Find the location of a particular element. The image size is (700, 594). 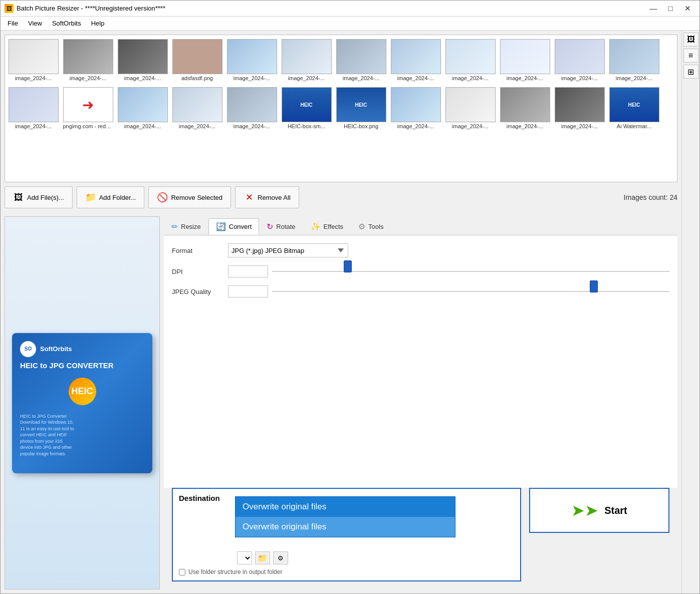

image-thumb: HEICAi Watermar... is located at coordinates (634, 108).